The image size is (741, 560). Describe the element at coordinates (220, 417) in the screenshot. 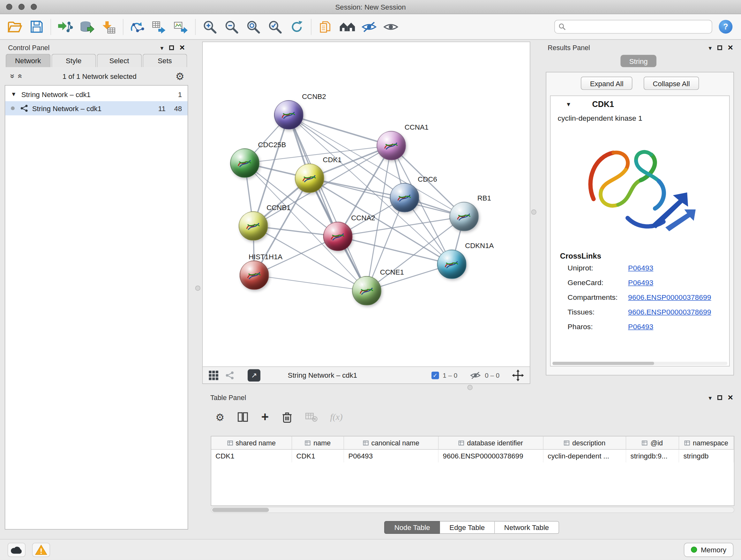

I see `table-options-gear-icon: ⚙` at that location.